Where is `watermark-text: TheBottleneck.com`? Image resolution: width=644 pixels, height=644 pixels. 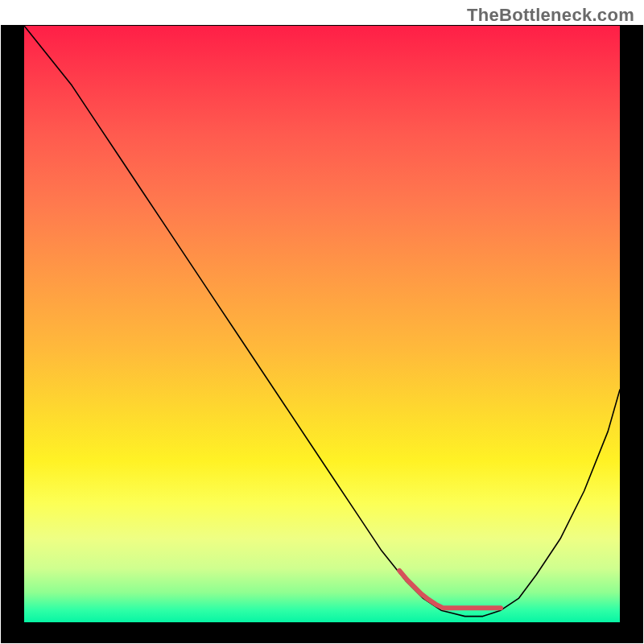 watermark-text: TheBottleneck.com is located at coordinates (551, 15).